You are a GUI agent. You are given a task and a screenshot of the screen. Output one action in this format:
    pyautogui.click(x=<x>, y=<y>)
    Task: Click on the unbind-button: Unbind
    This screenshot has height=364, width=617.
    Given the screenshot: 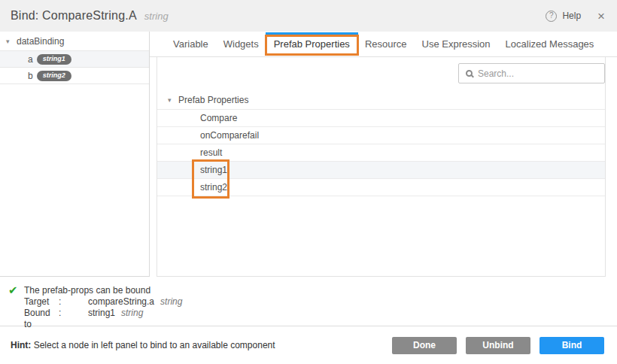 What is the action you would take?
    pyautogui.click(x=498, y=346)
    